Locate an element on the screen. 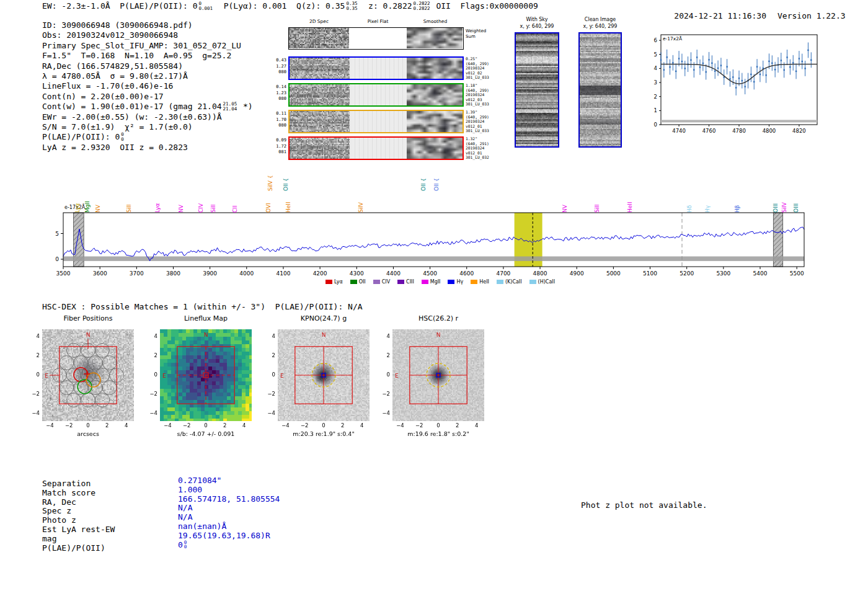  cutout-x-tick-label: 4 is located at coordinates (126, 425).